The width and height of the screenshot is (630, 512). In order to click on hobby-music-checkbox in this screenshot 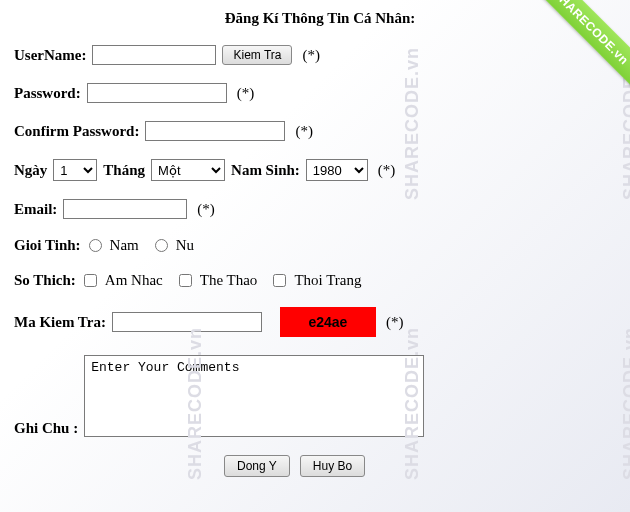, I will do `click(90, 280)`.